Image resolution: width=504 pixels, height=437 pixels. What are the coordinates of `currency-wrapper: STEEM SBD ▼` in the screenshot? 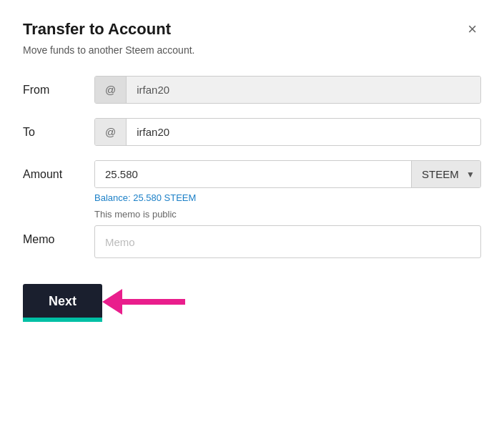 It's located at (446, 175).